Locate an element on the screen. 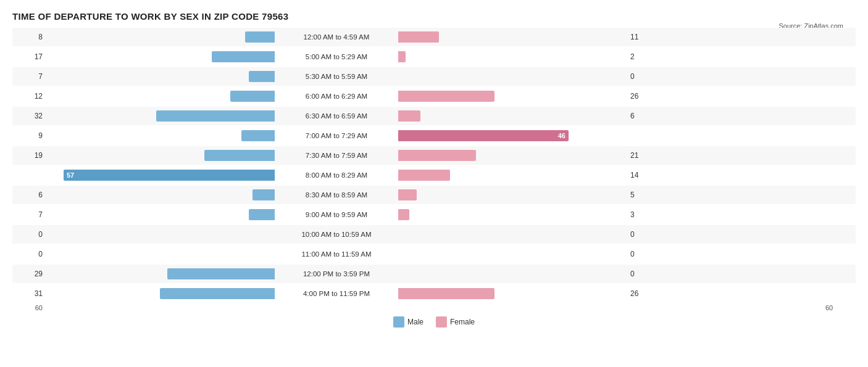 Image resolution: width=868 pixels, height=367 pixels. bar-row: 57 8:00 AM to 8:29 AM 14 is located at coordinates (434, 175).